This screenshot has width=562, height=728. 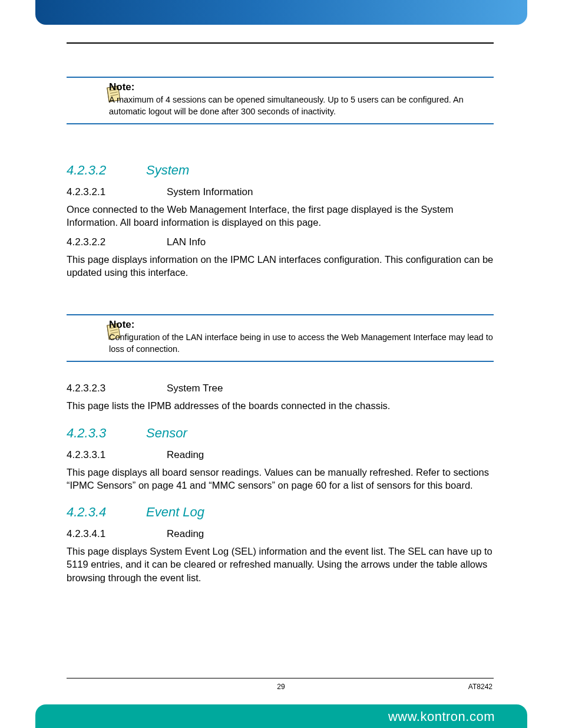 What do you see at coordinates (194, 388) in the screenshot?
I see `subsection-title: System Tree` at bounding box center [194, 388].